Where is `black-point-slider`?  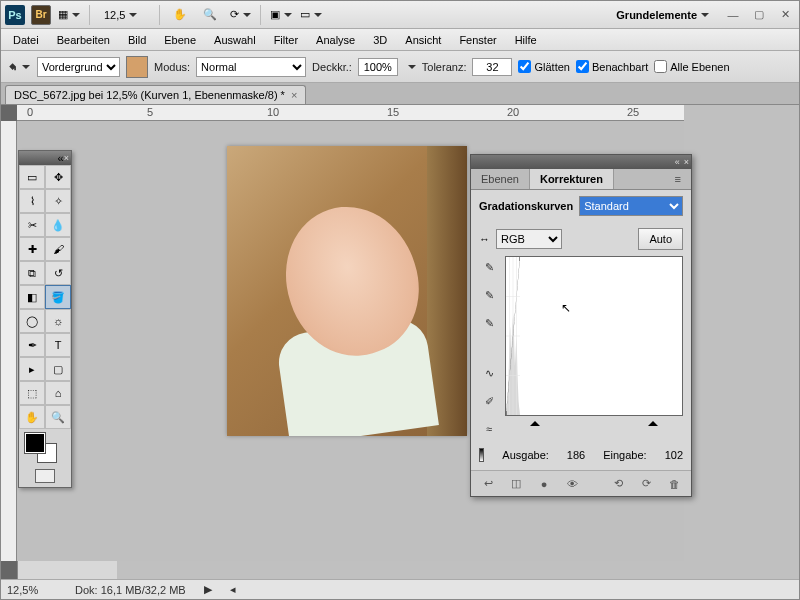 black-point-slider is located at coordinates (535, 421).